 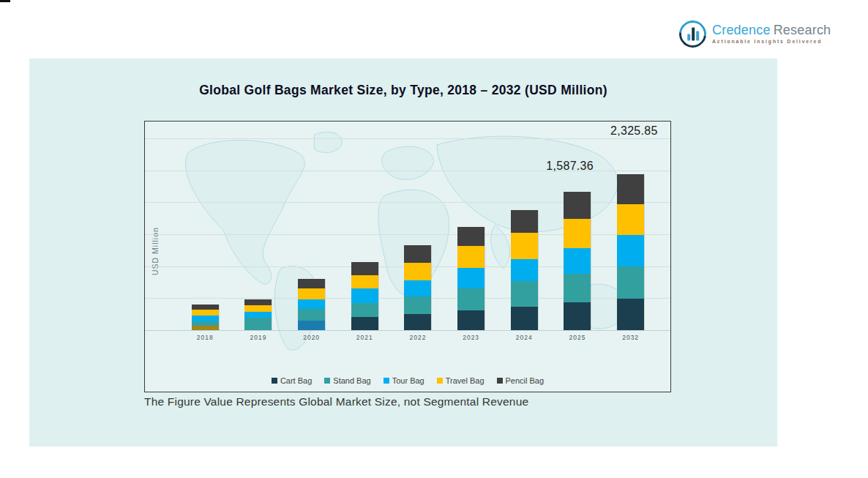 I want to click on corner-artifact, so click(x=5, y=1).